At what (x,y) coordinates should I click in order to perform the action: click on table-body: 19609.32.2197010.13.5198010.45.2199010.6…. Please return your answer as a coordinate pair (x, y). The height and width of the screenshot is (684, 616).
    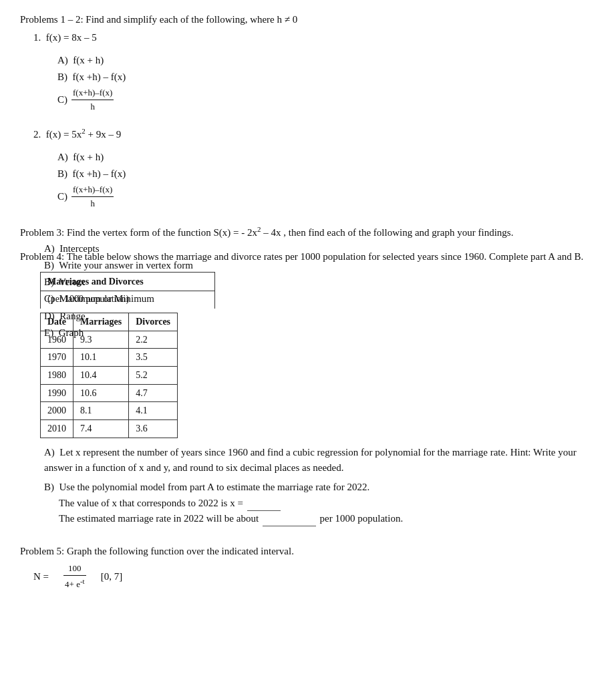
    Looking at the image, I should click on (110, 384).